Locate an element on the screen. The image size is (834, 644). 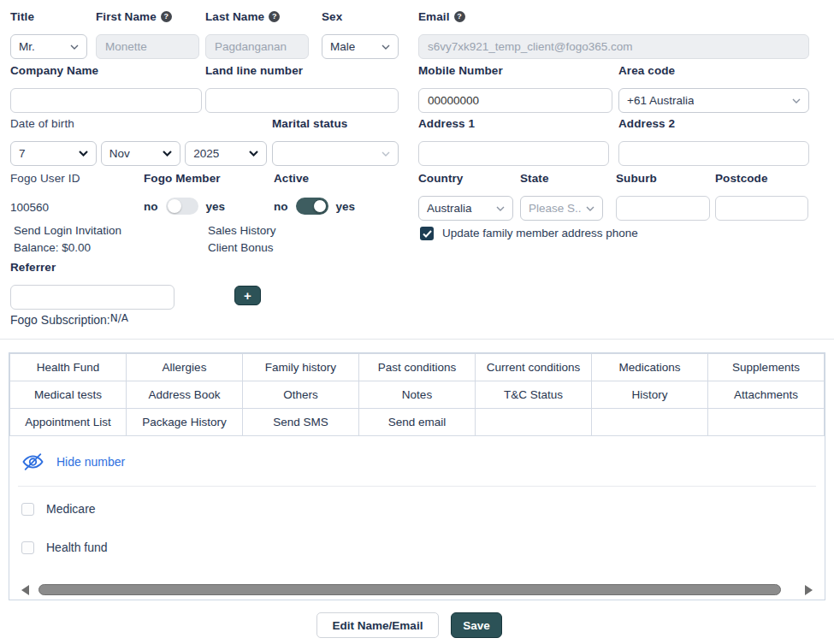
title-select: Mr. is located at coordinates (49, 46).